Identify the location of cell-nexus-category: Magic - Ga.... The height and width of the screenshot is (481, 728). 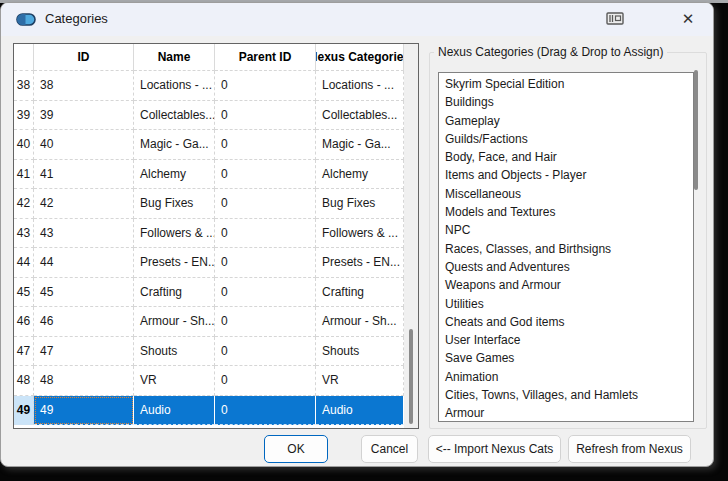
(360, 145).